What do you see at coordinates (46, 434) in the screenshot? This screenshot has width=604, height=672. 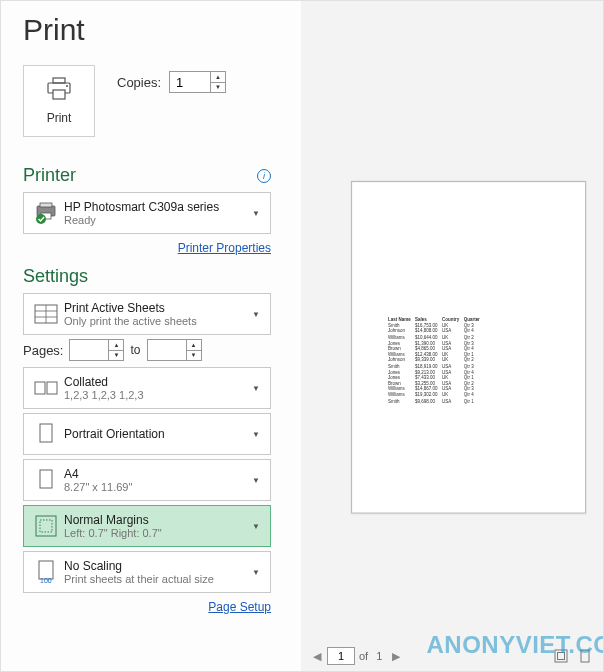 I see `portrait-icon` at bounding box center [46, 434].